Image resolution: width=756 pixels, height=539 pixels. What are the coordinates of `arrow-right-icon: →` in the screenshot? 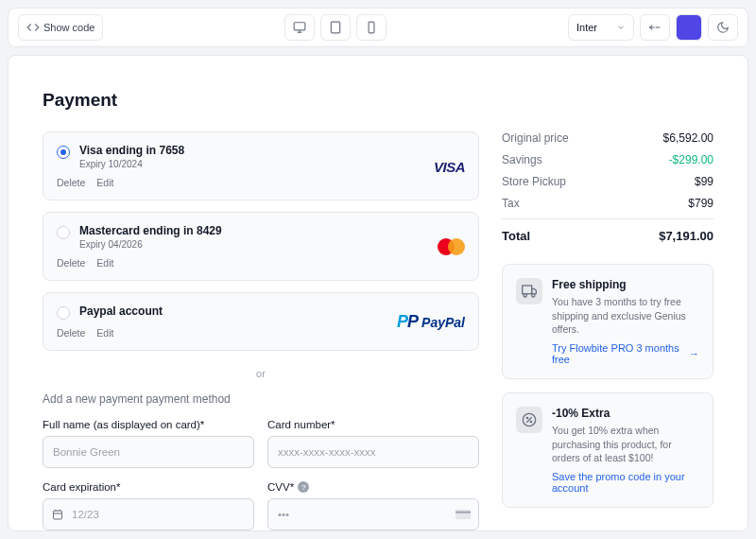 It's located at (694, 354).